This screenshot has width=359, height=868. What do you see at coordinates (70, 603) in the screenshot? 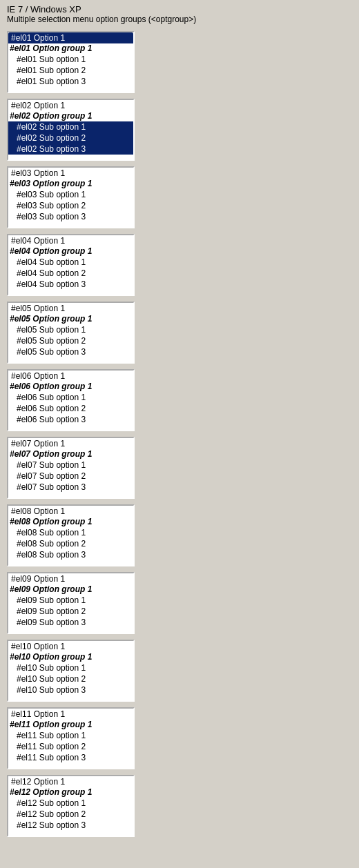
I see `select-wrapper-el09: #el09 Option 1#el09 Sub option 1#el09 Su…` at bounding box center [70, 603].